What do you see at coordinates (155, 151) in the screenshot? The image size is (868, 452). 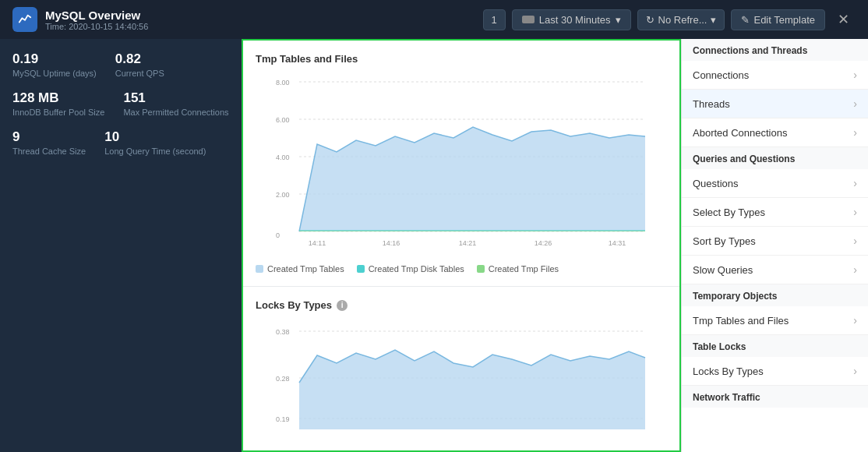 I see `stat-longquery-label: Long Query Time (second)` at bounding box center [155, 151].